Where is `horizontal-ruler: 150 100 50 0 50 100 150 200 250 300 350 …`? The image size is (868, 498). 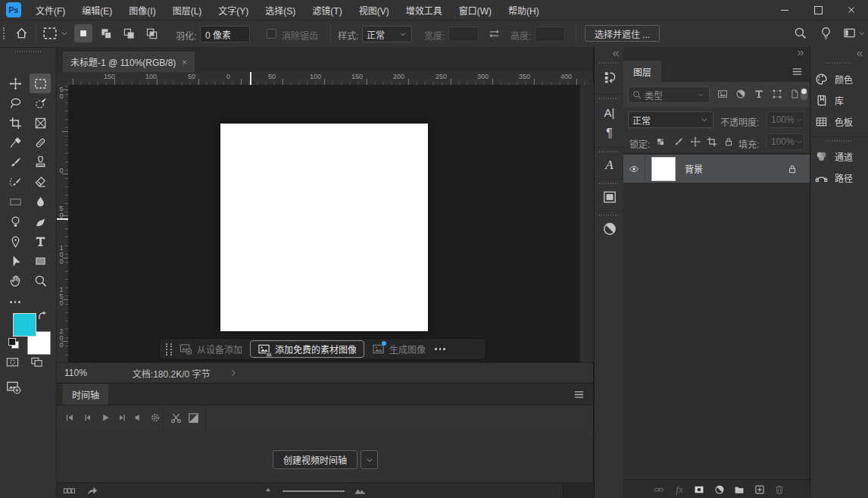 horizontal-ruler: 150 100 50 0 50 100 150 200 250 300 350 … is located at coordinates (330, 79).